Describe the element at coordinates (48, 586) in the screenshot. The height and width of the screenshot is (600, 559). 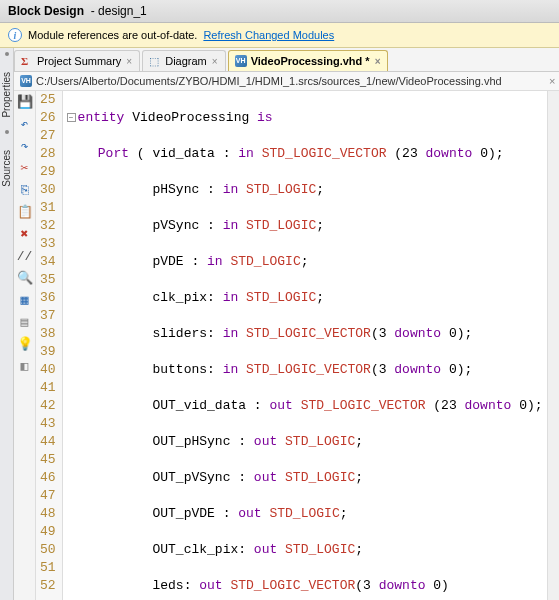
I see `line-number: 52` at that location.